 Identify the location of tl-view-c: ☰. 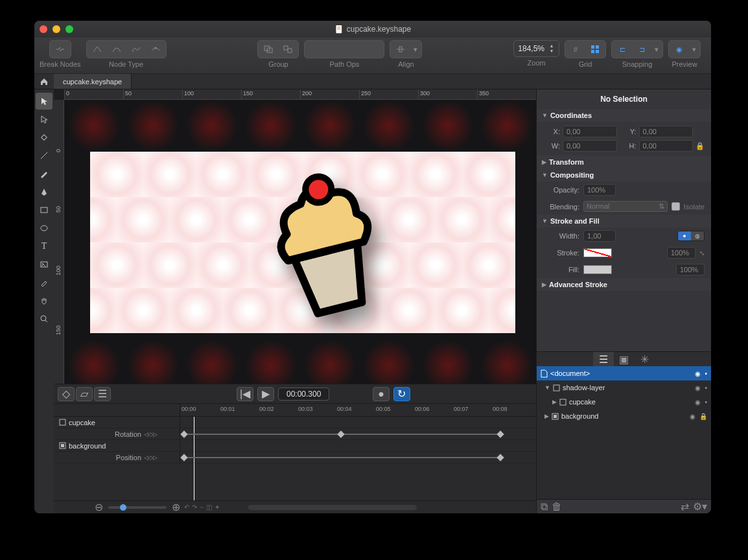
(102, 394).